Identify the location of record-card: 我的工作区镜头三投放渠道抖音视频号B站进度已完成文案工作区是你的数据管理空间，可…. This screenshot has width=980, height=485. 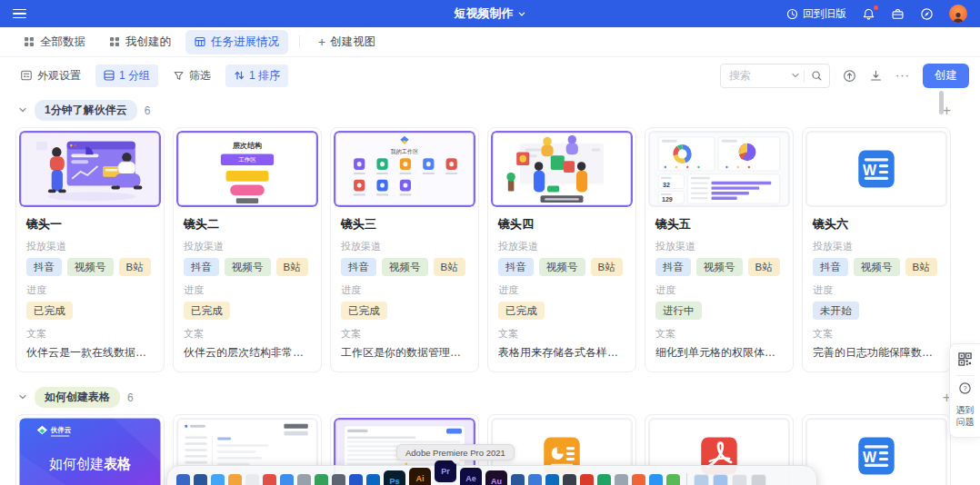
(405, 250).